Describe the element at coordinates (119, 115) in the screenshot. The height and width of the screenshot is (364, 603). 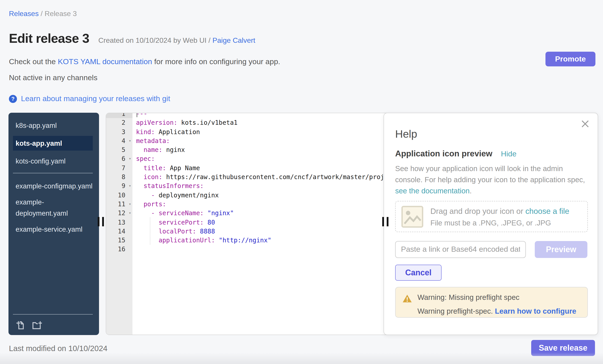
I see `line-number: 1` at that location.